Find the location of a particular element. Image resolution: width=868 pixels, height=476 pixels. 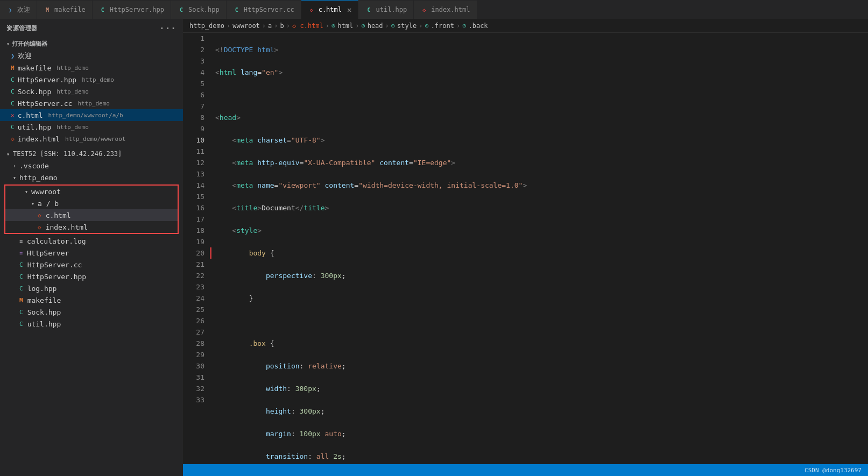

code-line-4: <head> is located at coordinates (541, 117).